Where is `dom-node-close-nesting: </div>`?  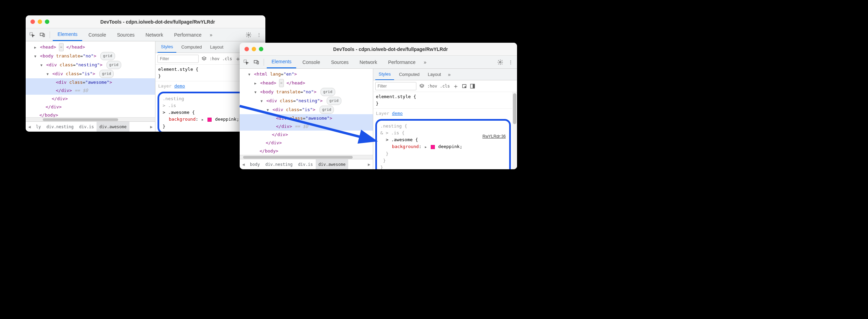 dom-node-close-nesting: </div> is located at coordinates (90, 107).